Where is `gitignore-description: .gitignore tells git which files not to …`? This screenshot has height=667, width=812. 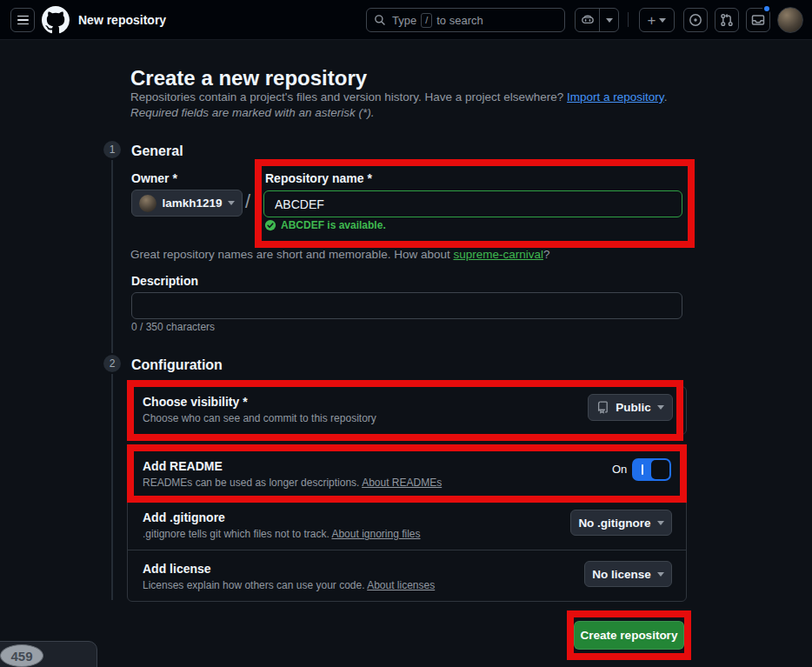 gitignore-description: .gitignore tells git which files not to … is located at coordinates (282, 534).